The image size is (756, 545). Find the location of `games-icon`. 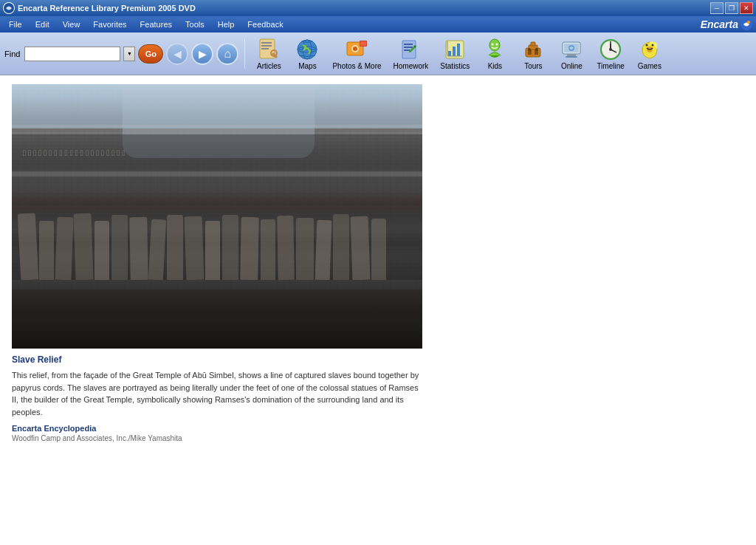

games-icon is located at coordinates (650, 49).